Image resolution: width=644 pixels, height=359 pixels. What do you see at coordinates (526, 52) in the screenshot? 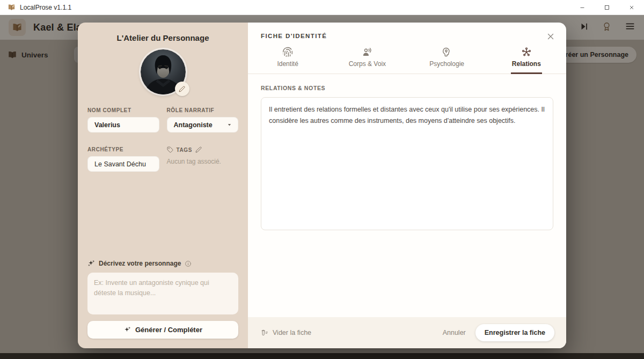
I see `network-icon` at bounding box center [526, 52].